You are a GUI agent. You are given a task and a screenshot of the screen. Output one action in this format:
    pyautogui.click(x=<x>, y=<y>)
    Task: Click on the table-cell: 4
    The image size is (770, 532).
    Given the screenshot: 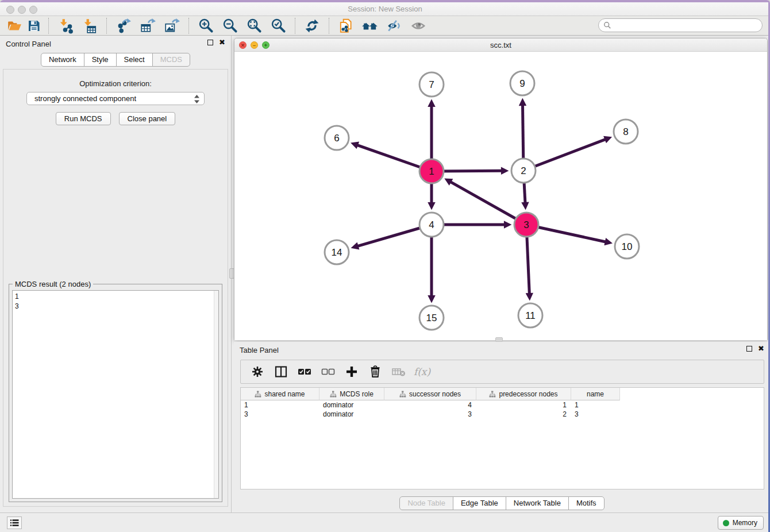 What is the action you would take?
    pyautogui.click(x=430, y=405)
    